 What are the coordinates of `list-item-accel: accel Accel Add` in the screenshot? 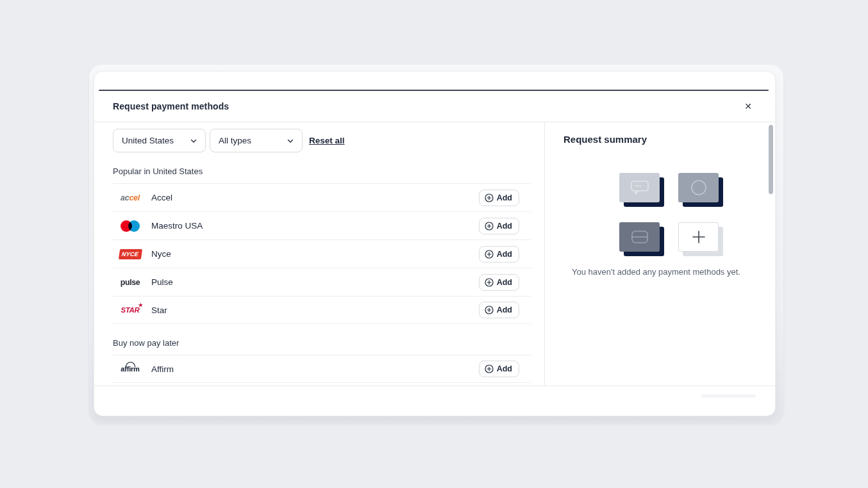 It's located at (322, 197).